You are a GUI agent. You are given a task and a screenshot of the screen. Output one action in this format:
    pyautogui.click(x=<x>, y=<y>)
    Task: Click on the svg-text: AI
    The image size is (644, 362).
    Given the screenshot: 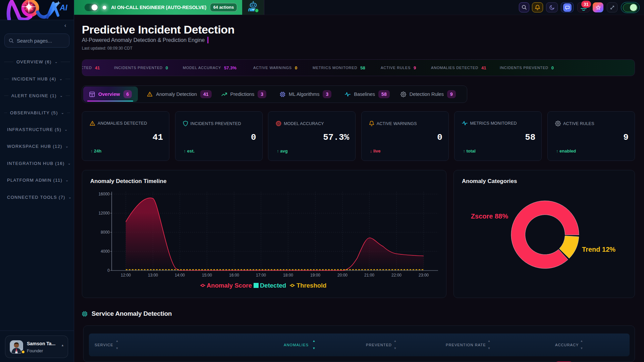 What is the action you would take?
    pyautogui.click(x=64, y=8)
    